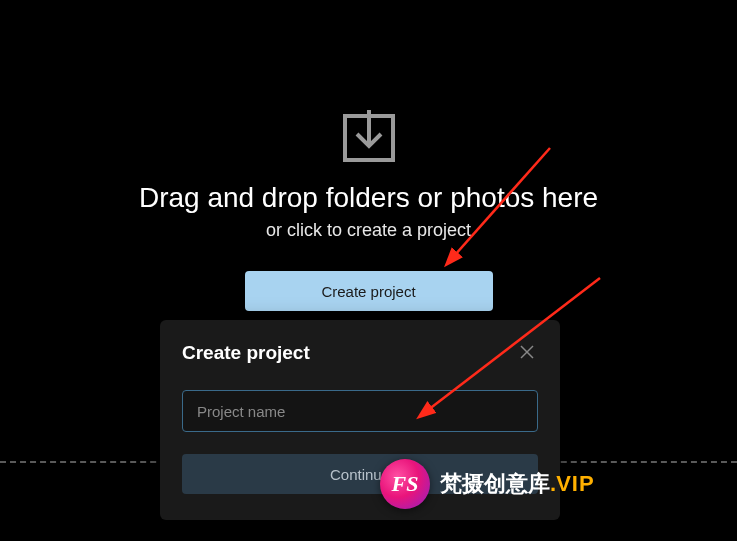 The image size is (737, 541). Describe the element at coordinates (518, 484) in the screenshot. I see `watermark-text: 梵摄创意库.VIP` at that location.